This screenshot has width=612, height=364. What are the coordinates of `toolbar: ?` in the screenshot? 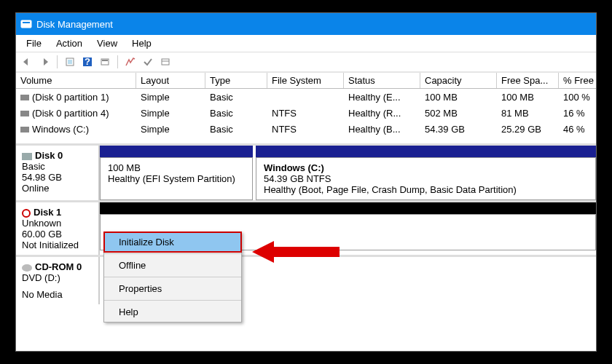 It's located at (306, 63).